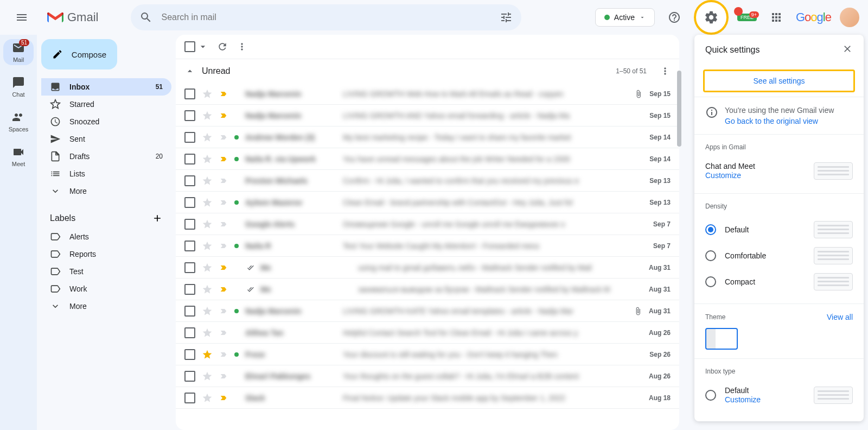 The height and width of the screenshot is (430, 868). Describe the element at coordinates (18, 52) in the screenshot. I see `rail-mail: 51 Mail` at that location.